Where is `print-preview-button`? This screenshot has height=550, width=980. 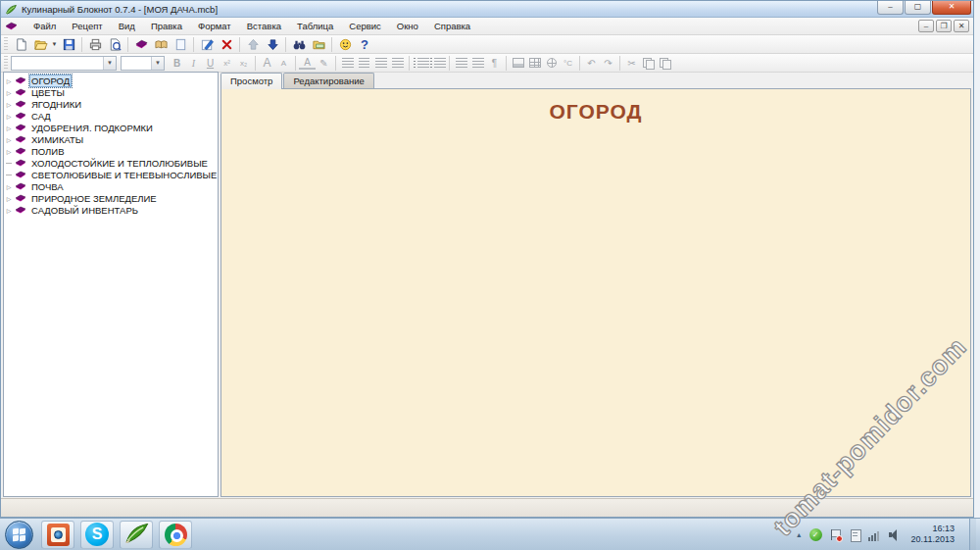 print-preview-button is located at coordinates (115, 45).